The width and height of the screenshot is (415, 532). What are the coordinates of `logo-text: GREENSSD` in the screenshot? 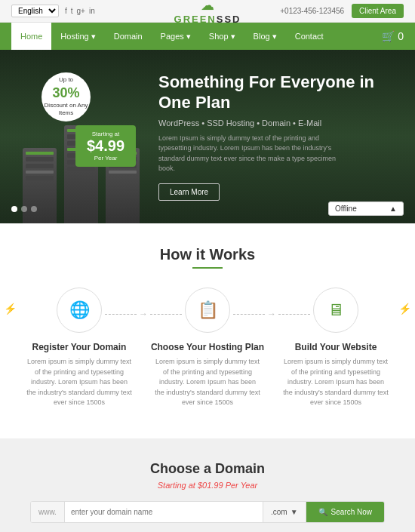 It's located at (208, 20).